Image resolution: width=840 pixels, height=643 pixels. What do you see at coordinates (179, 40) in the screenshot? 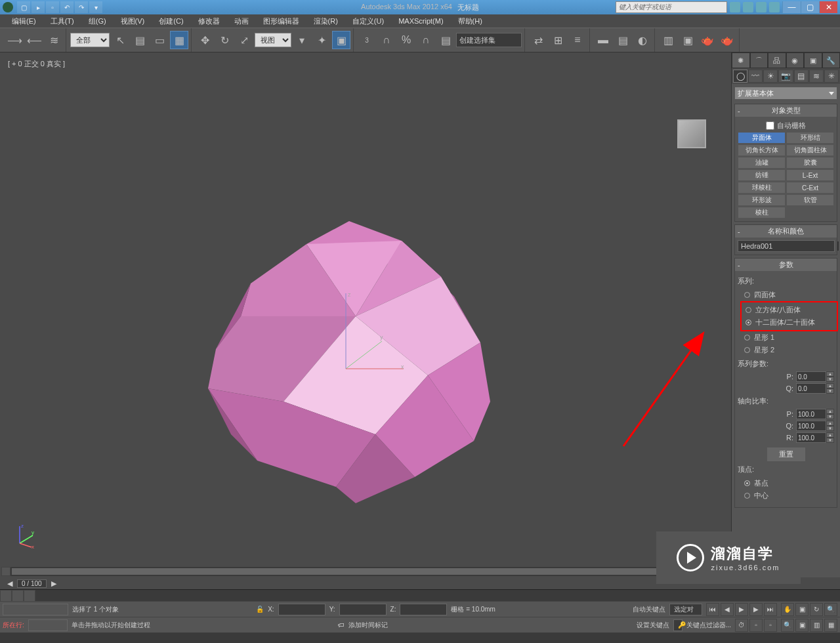
I see `select-window-crossing-icon: ▦` at bounding box center [179, 40].